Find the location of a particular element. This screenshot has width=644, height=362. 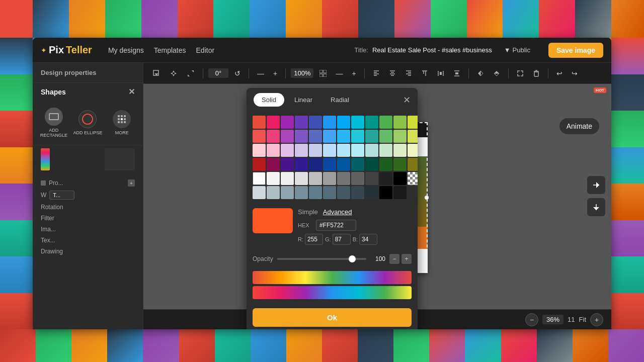

move-button is located at coordinates (174, 73).